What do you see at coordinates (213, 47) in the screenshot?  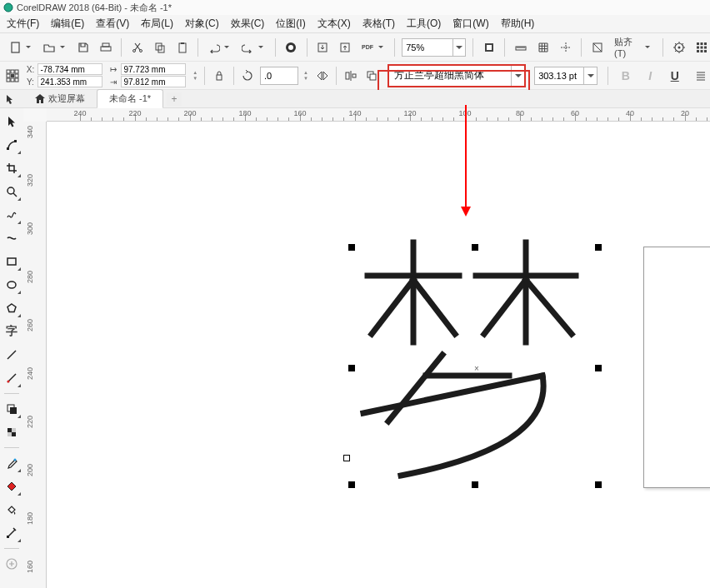 I see `undo-button` at bounding box center [213, 47].